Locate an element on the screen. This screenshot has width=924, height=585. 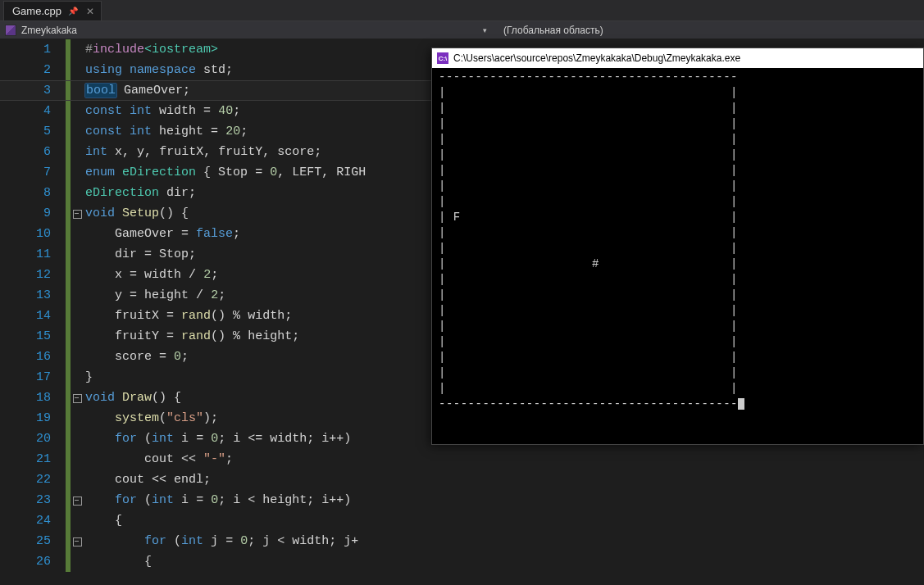
global-scope-dropdown: (Глобальная область) is located at coordinates (550, 30).